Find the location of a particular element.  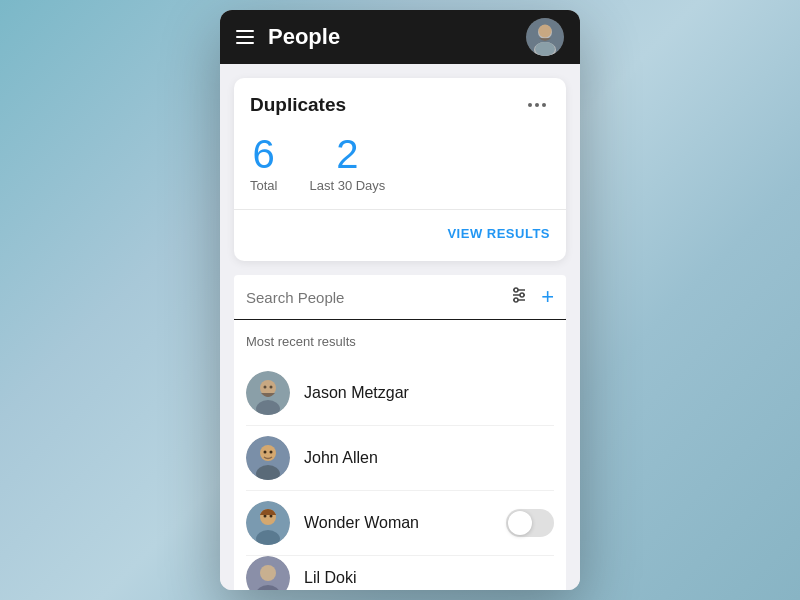

person-name: Jason Metzgar is located at coordinates (356, 393).